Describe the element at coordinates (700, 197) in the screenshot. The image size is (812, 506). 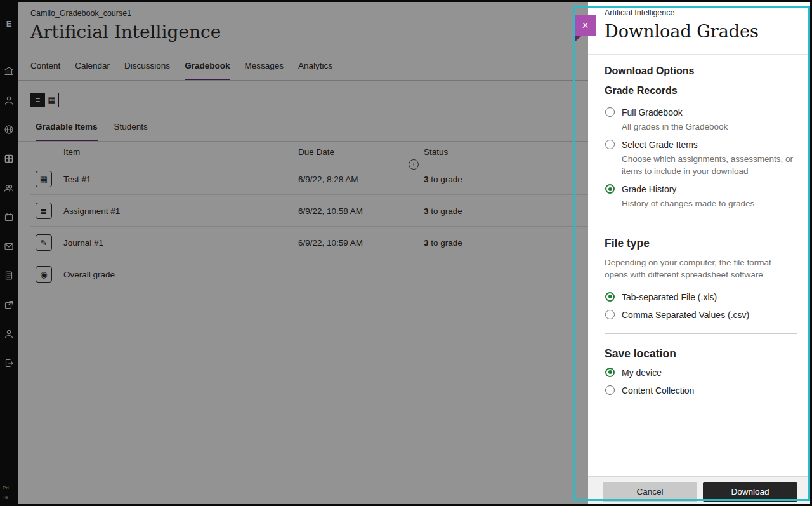
I see `radio-grade-history: Grade History History of changes made to…` at that location.